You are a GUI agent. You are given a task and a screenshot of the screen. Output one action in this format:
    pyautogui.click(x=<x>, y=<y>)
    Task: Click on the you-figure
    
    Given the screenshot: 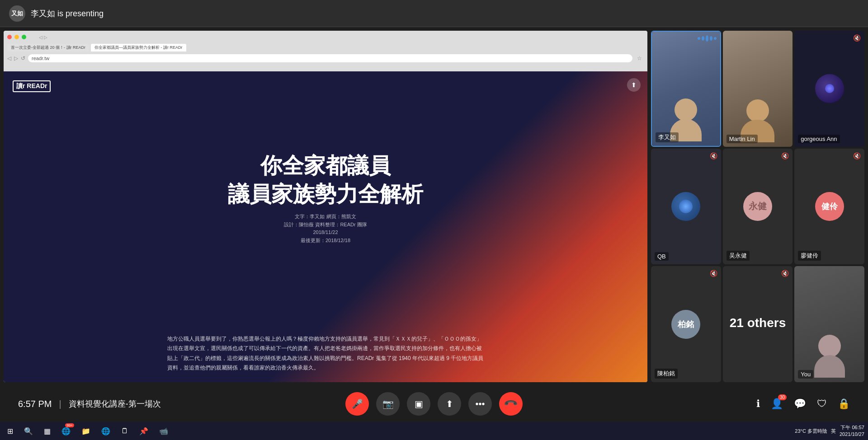 What is the action you would take?
    pyautogui.click(x=830, y=356)
    